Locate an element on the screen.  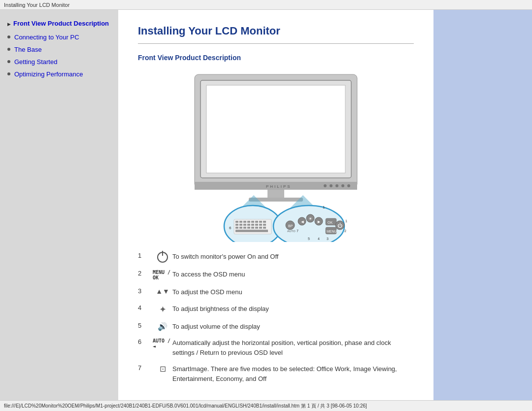
sidebar-label-getting-started: Getting Started is located at coordinates (35, 62).